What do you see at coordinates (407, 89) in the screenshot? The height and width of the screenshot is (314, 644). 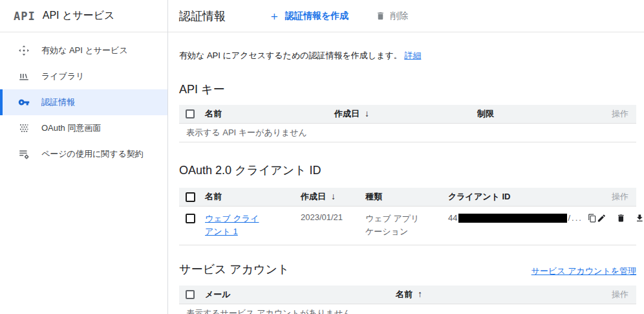 I see `api-keys-heading: API キー` at bounding box center [407, 89].